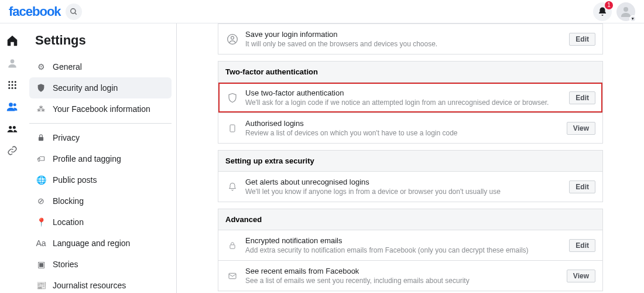  What do you see at coordinates (101, 67) in the screenshot?
I see `sidebar-item-general: ⚙General` at bounding box center [101, 67].